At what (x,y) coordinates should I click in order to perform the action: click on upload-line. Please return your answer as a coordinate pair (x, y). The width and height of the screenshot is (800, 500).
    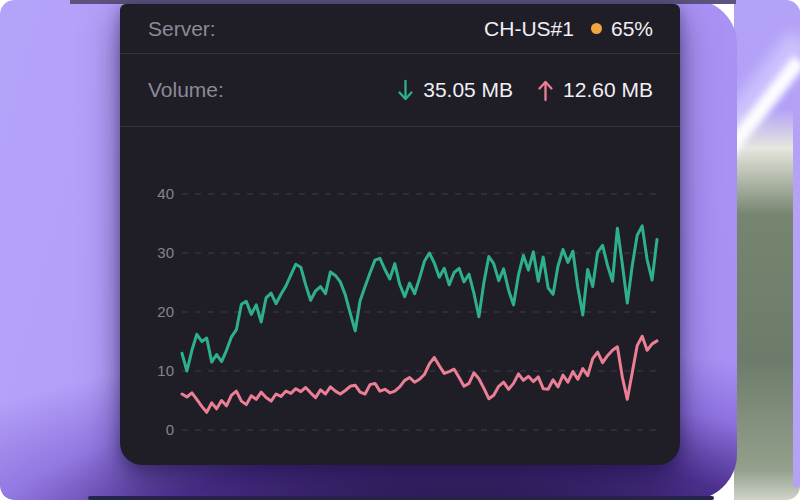
    Looking at the image, I should click on (420, 374).